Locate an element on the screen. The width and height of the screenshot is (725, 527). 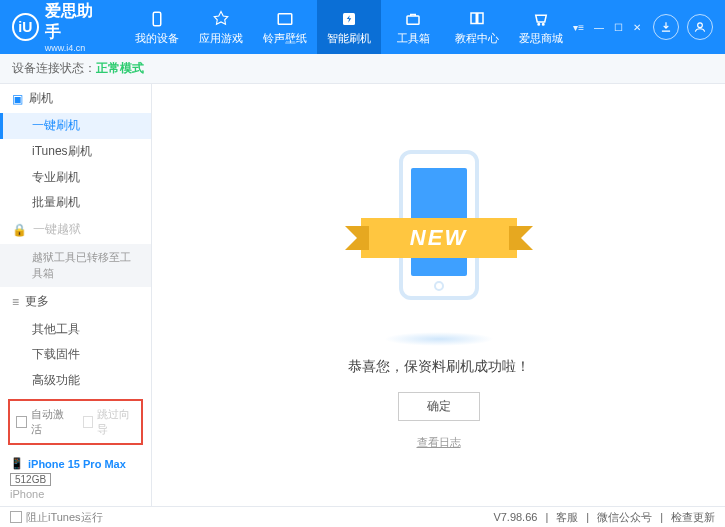
status-label: 设备连接状态： is located at coordinates (54, 68).